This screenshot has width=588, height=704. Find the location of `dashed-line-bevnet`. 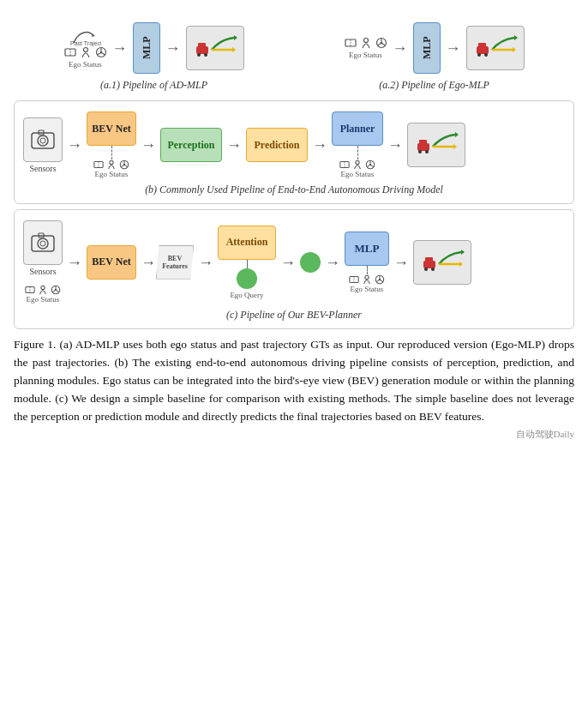

dashed-line-bevnet is located at coordinates (111, 153).